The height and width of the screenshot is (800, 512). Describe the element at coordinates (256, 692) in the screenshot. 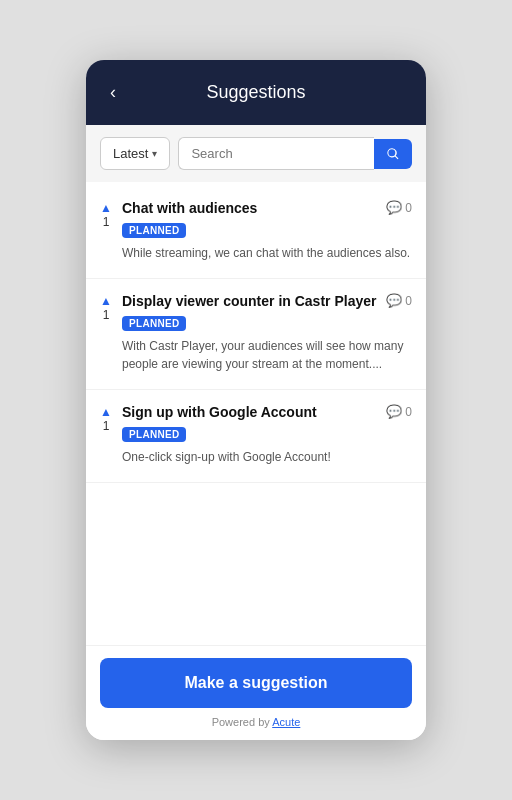

I see `bottom-area: Make a suggestion Powered by Acute` at that location.